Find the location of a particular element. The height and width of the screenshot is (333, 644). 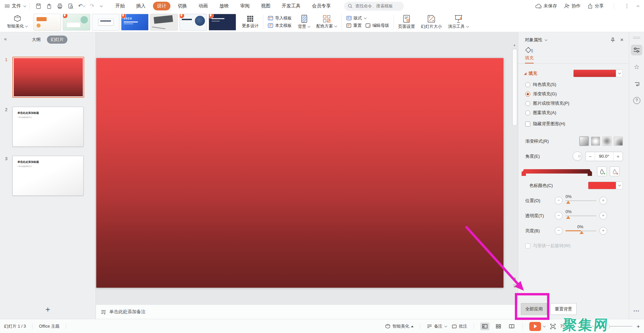

collapse-panel-button: « is located at coordinates (5, 39).